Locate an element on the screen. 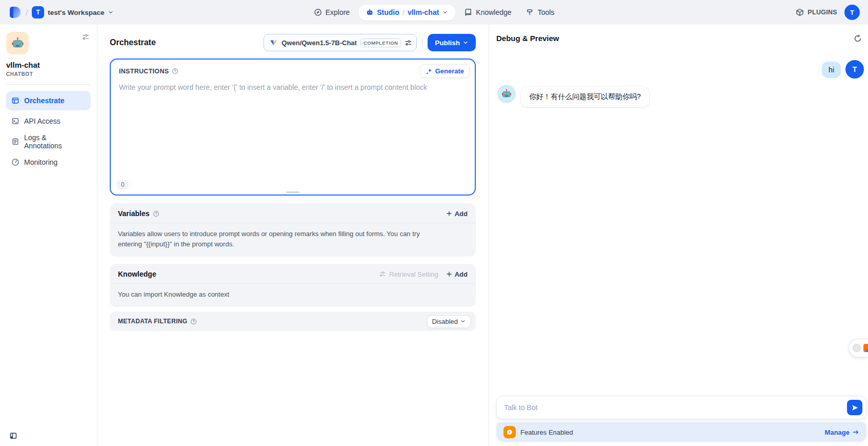  resize-handle is located at coordinates (293, 192).